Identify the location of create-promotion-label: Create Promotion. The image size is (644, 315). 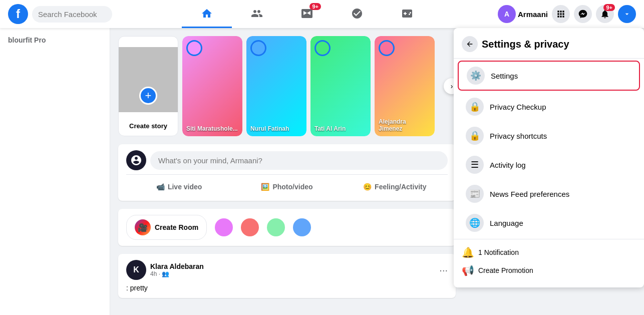
(506, 270).